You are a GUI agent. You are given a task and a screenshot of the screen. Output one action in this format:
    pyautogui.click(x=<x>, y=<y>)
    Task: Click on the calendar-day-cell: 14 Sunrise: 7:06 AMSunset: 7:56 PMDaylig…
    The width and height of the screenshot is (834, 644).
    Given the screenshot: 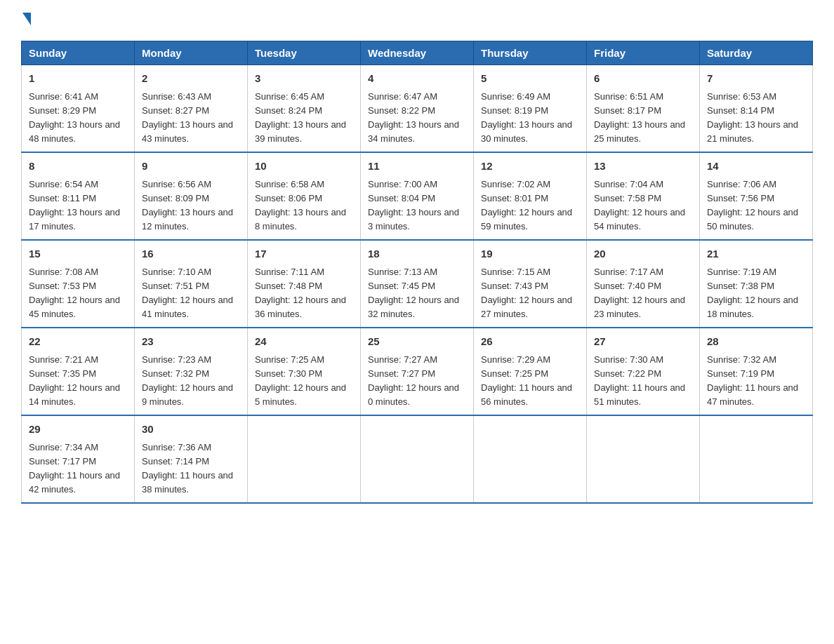 What is the action you would take?
    pyautogui.click(x=757, y=196)
    